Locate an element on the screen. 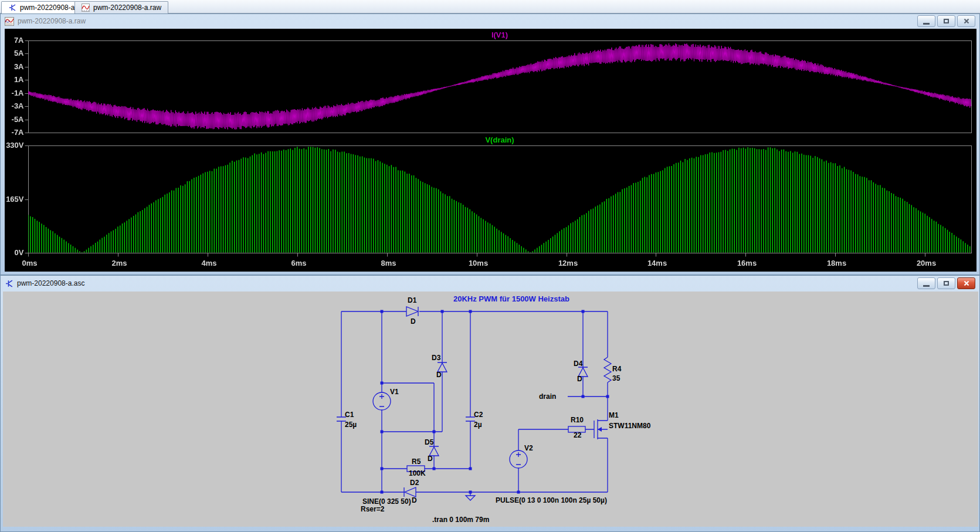  v1-rser-directive: Rser=2 is located at coordinates (373, 509).